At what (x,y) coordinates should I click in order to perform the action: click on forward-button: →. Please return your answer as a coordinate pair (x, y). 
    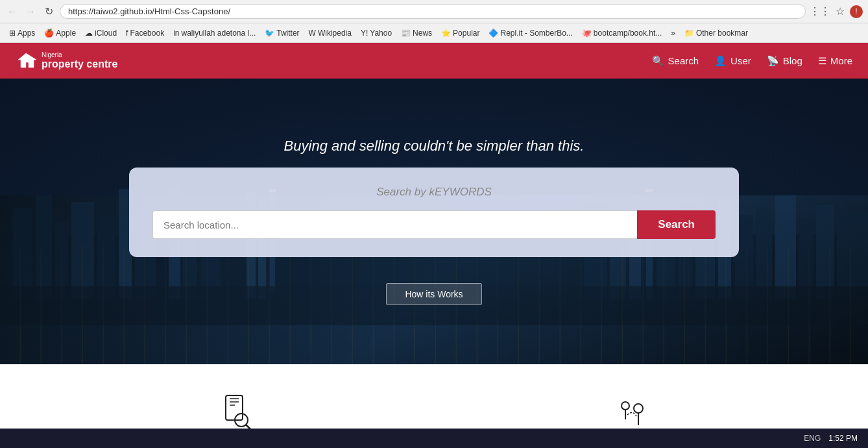
    Looking at the image, I should click on (30, 12).